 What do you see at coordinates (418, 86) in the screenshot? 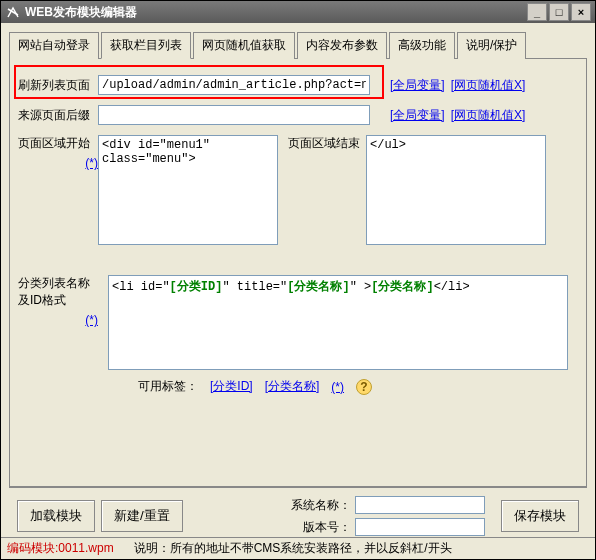
I see `global-var-link-1: [全局变量]` at bounding box center [418, 86].